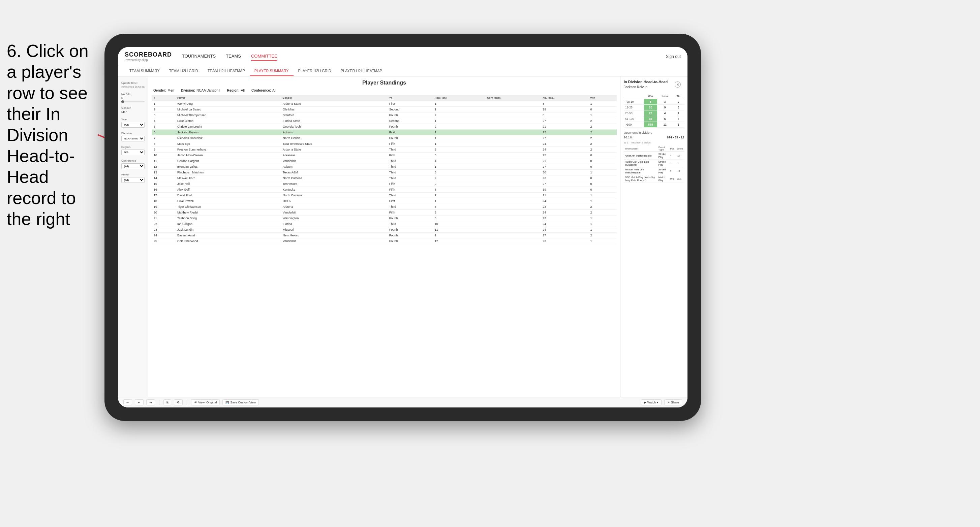 This screenshot has height=527, width=980. I want to click on table-row: 23 Jack Lundin Missouri Fourth 11 24 1, so click(384, 230).